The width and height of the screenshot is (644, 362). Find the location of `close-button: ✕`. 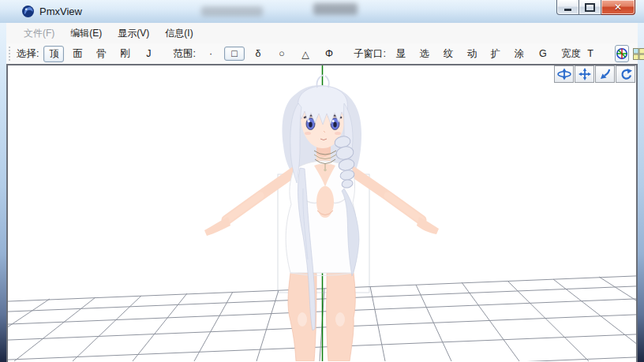

close-button: ✕ is located at coordinates (619, 8).